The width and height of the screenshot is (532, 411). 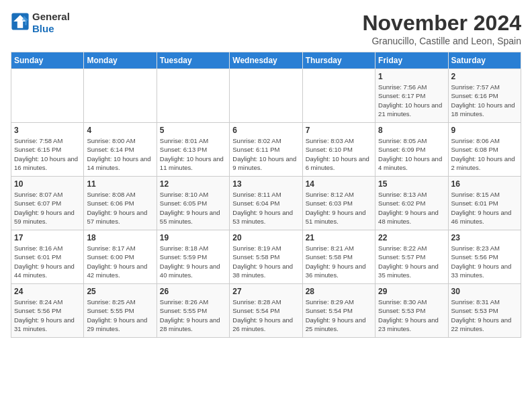 I want to click on day-daylight: Daylight: 9 hours and 26 minutes., so click(x=266, y=325).